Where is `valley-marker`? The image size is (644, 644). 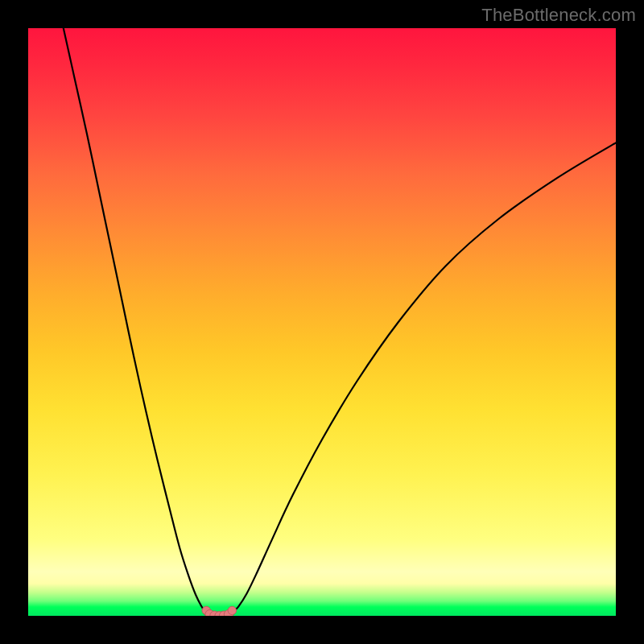
valley-marker is located at coordinates (232, 610).